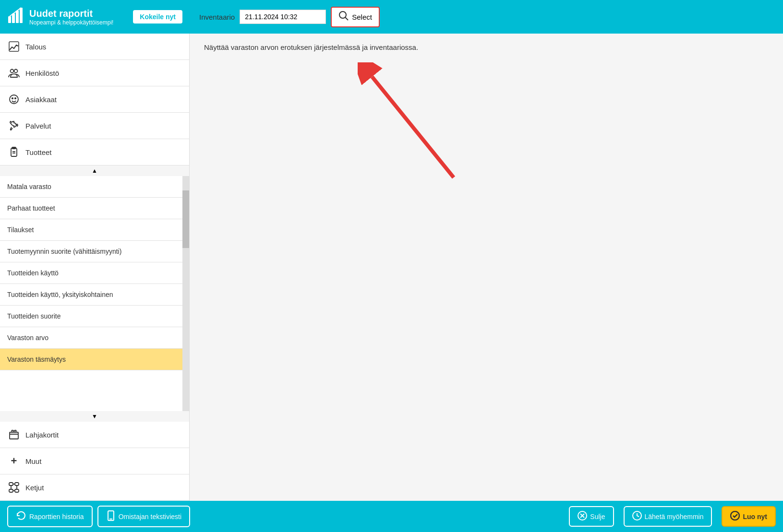  What do you see at coordinates (35, 487) in the screenshot?
I see `sidebar-item-label-ketjut: Ketjut` at bounding box center [35, 487].